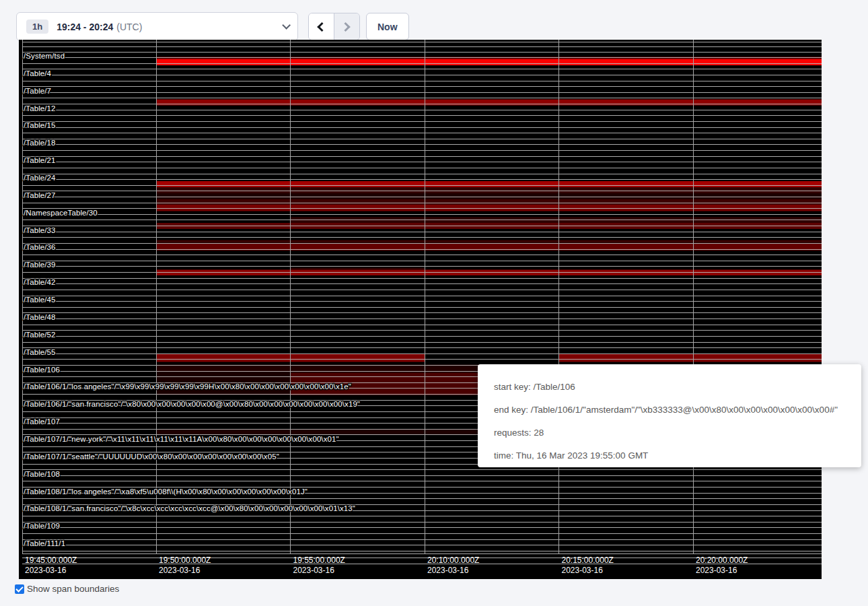 The width and height of the screenshot is (868, 606). I want to click on toolbar: 1h 19:24 - 20:24 (UTC) Now, so click(434, 20).